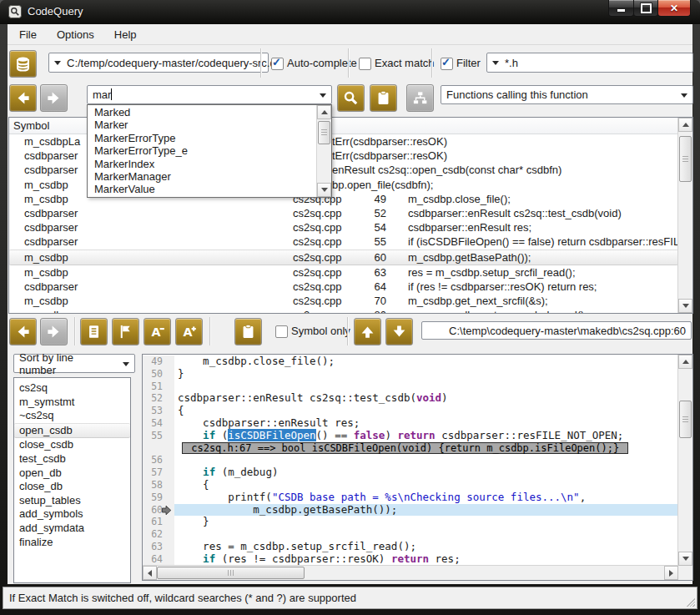  I want to click on font-decrease-button: A, so click(157, 332).